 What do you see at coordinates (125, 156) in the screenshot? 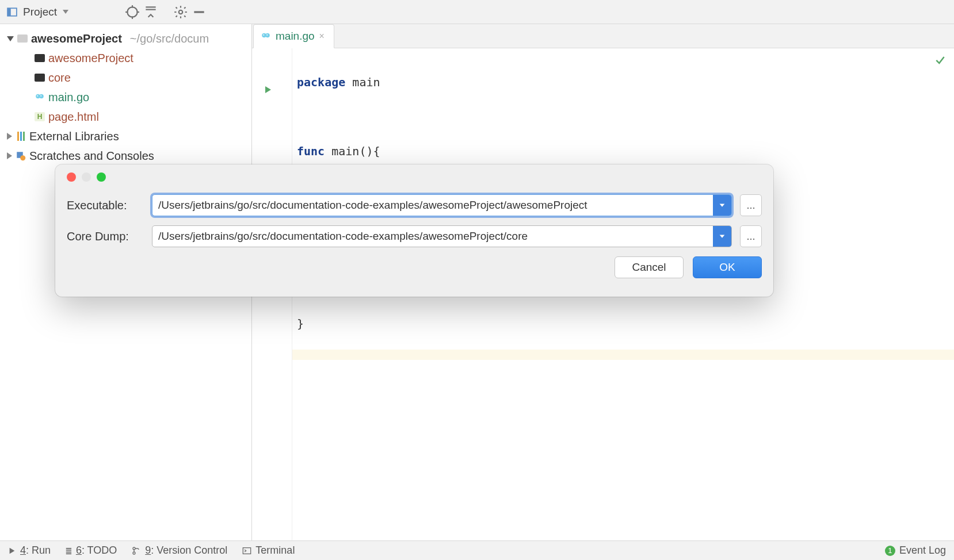
I see `tree-scratches: Scratches and Consoles` at bounding box center [125, 156].